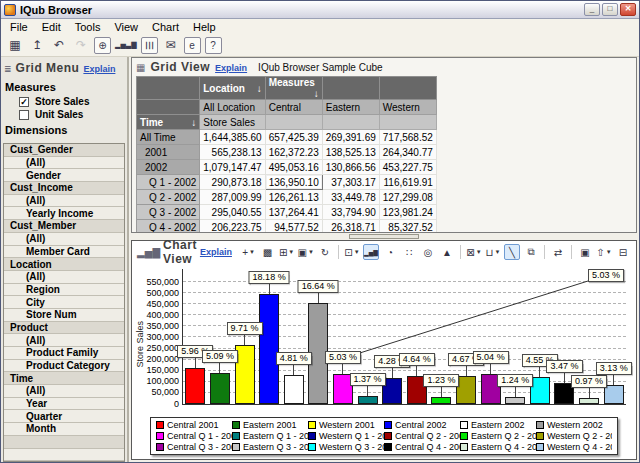 Image resolution: width=640 pixels, height=463 pixels. Describe the element at coordinates (294, 88) in the screenshot. I see `measures-axis-header: Measures↓` at that location.